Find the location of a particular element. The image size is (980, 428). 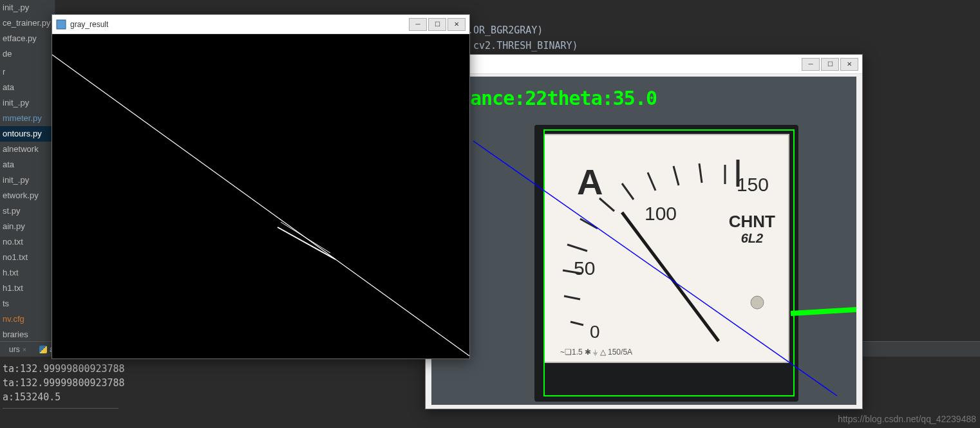

watermark: https://blog.csdn.net/qq_42239488 is located at coordinates (907, 419).